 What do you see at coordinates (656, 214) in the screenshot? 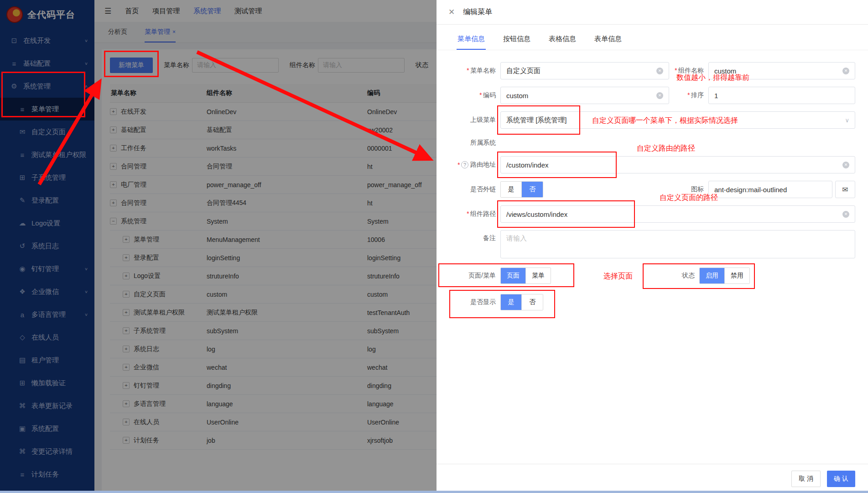
I see `form-row-component-path: *组件路径 /views/custom/index ✕ 自定义页面的路径` at bounding box center [656, 214].